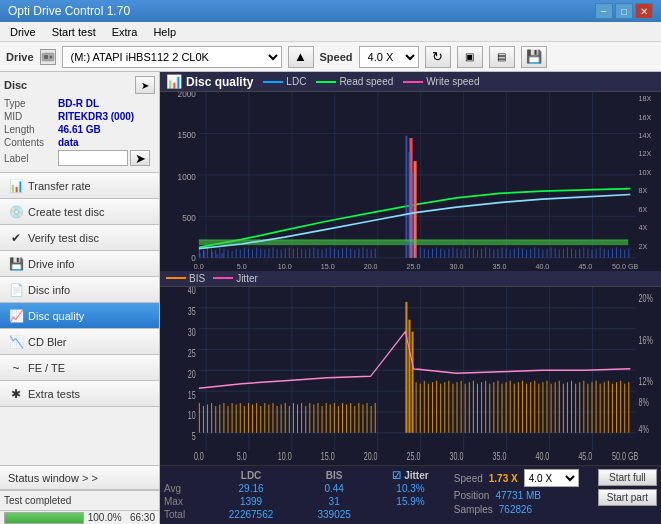 This screenshot has width=661, height=524. Describe the element at coordinates (192, 395) in the screenshot. I see `svg-text: 15` at that location.